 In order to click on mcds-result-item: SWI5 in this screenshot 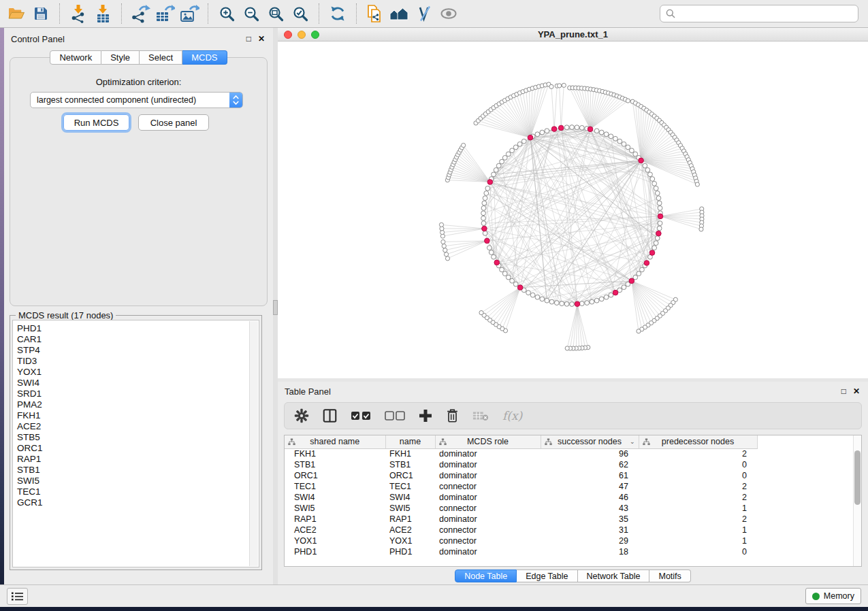, I will do `click(138, 481)`.